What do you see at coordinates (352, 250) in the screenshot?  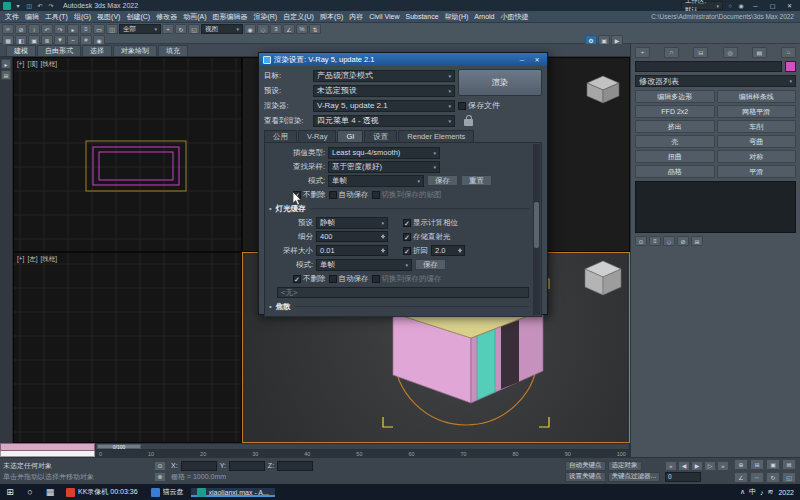 I see `sample-size-spinner: 0.01` at bounding box center [352, 250].